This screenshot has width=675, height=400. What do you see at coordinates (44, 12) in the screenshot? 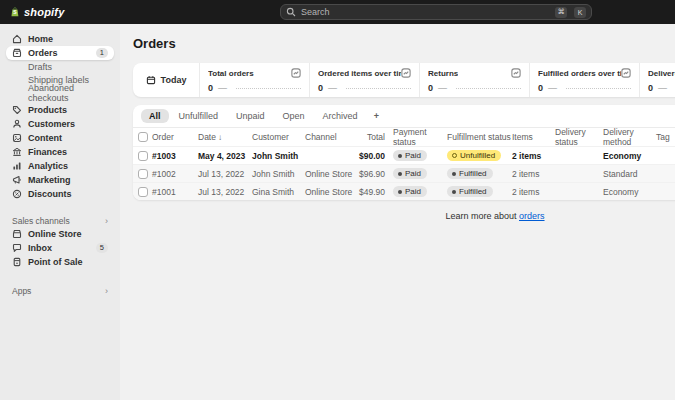
I see `logo-wordmark: shopify` at bounding box center [44, 12].